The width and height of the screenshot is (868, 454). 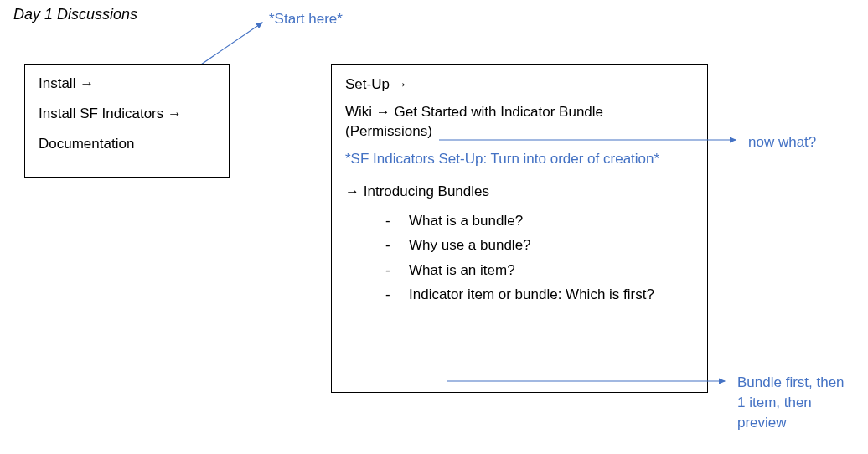 I want to click on intro-bundles-line: → Introducing Bundles, so click(x=519, y=193).